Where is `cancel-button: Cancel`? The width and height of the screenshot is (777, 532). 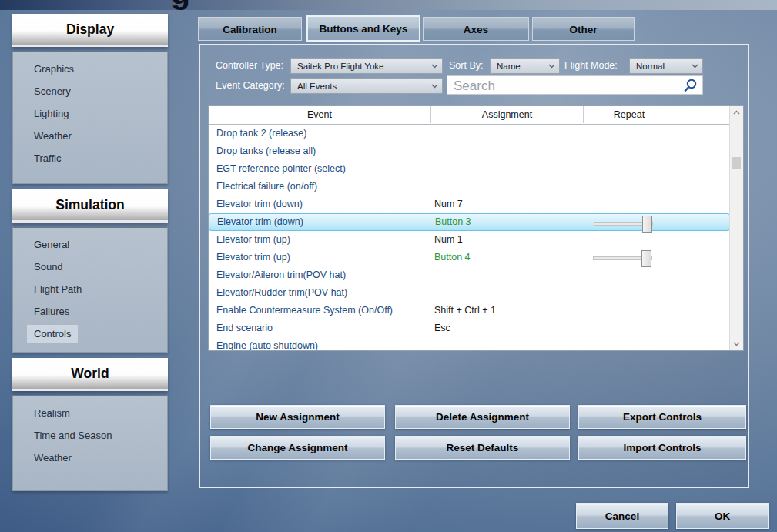
cancel-button: Cancel is located at coordinates (622, 516).